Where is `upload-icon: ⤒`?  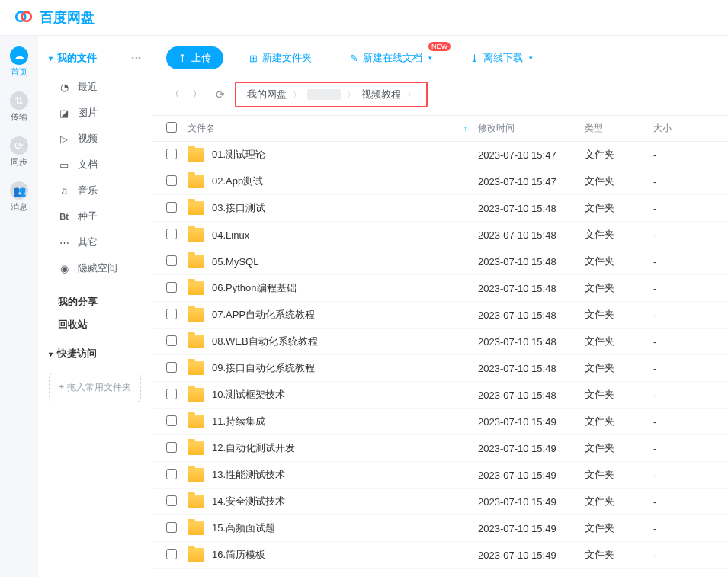 upload-icon: ⤒ is located at coordinates (183, 58).